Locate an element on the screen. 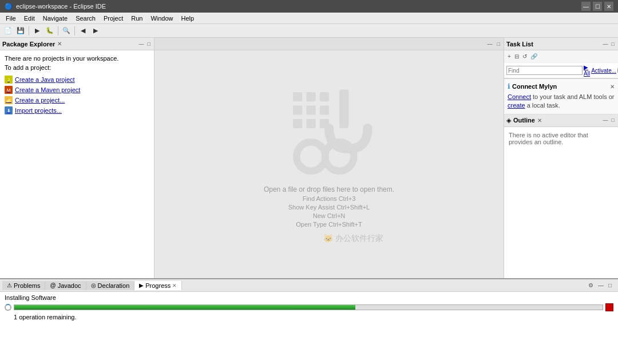 Image resolution: width=618 pixels, height=364 pixels. progress-tab-label: Progress is located at coordinates (158, 286).